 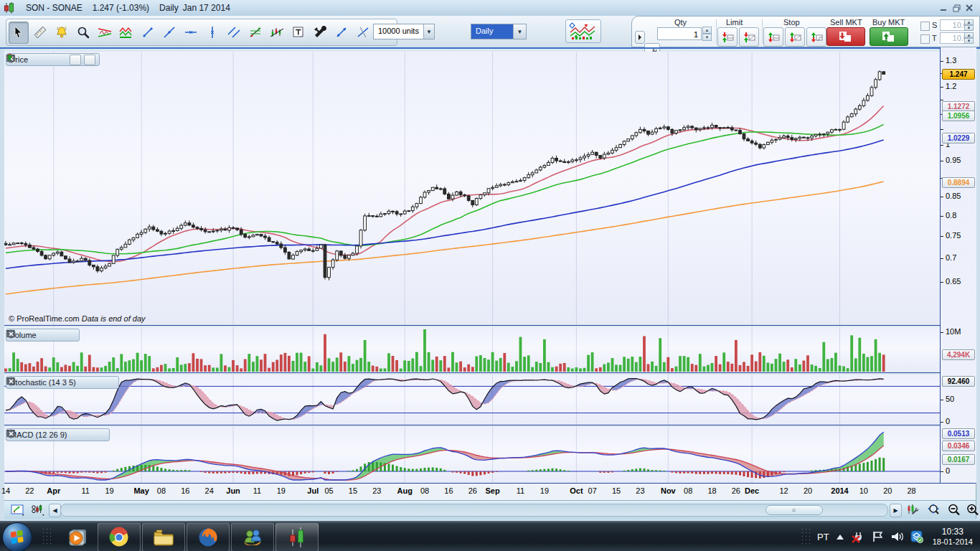 I want to click on units-selector: 10000 units ▼, so click(x=404, y=32).